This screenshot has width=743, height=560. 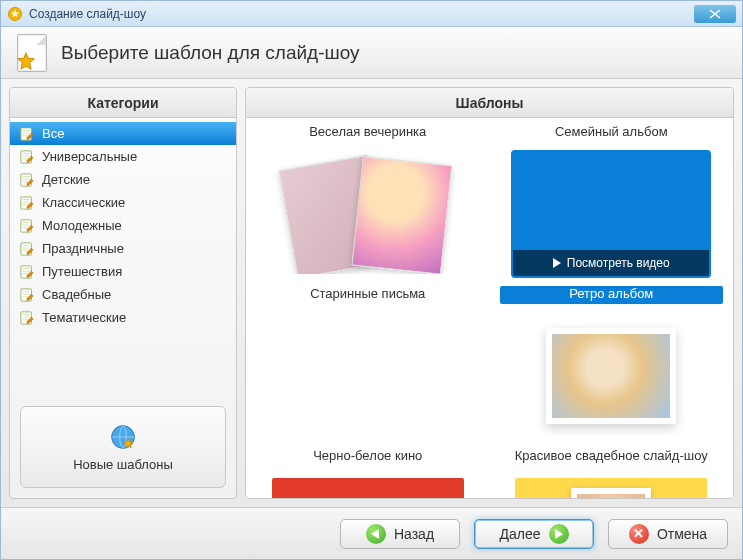 What do you see at coordinates (210, 53) in the screenshot?
I see `page-title: Выберите шаблон для слайд-шоу` at bounding box center [210, 53].